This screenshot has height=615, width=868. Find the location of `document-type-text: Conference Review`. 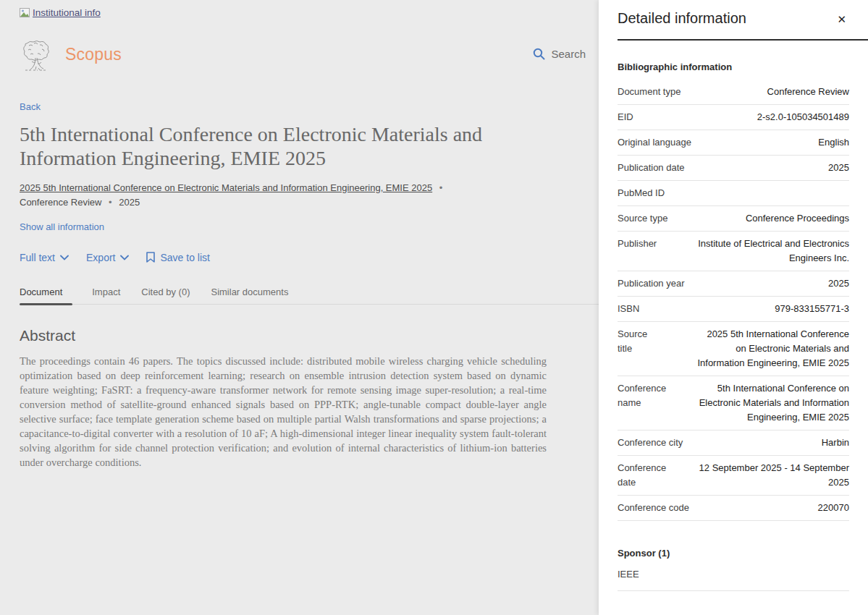

document-type-text: Conference Review is located at coordinates (61, 203).